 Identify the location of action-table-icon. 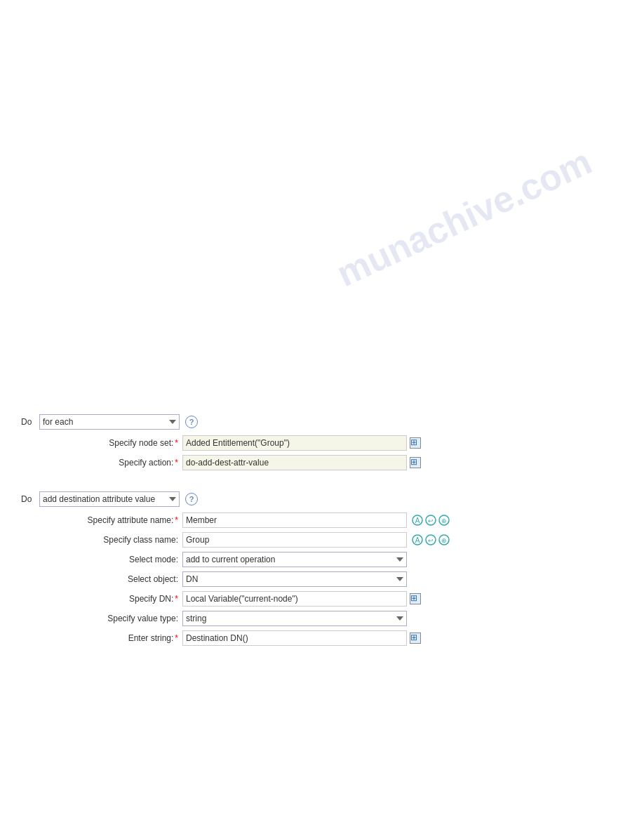
(415, 463).